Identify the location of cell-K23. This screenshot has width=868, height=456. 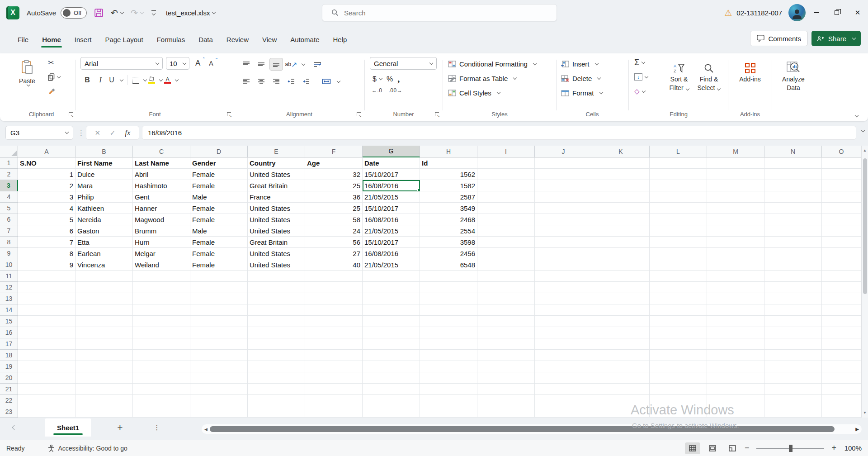
(621, 412).